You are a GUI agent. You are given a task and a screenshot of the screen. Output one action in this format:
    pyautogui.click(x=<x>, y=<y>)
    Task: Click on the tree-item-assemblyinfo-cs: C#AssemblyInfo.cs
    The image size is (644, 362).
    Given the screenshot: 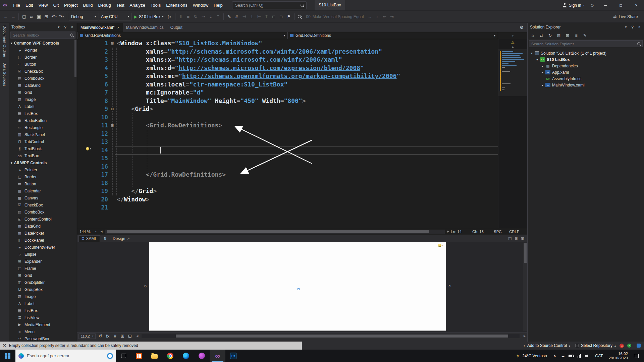 What is the action you would take?
    pyautogui.click(x=586, y=78)
    